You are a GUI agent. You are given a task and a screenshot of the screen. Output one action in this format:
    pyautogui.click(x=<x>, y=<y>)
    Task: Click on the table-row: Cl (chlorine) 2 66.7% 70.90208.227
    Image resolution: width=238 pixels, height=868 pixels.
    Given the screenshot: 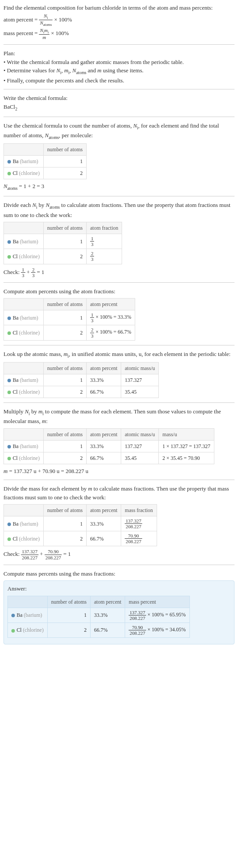 What is the action you would take?
    pyautogui.click(x=80, y=539)
    